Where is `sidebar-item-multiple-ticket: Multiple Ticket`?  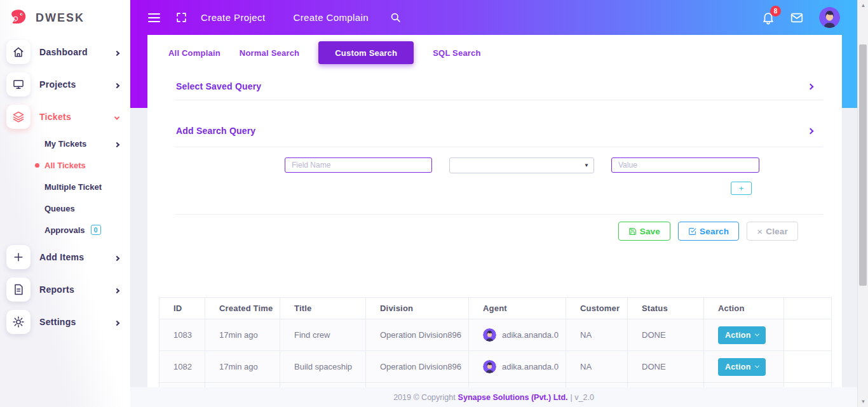
sidebar-item-multiple-ticket: Multiple Ticket is located at coordinates (65, 187).